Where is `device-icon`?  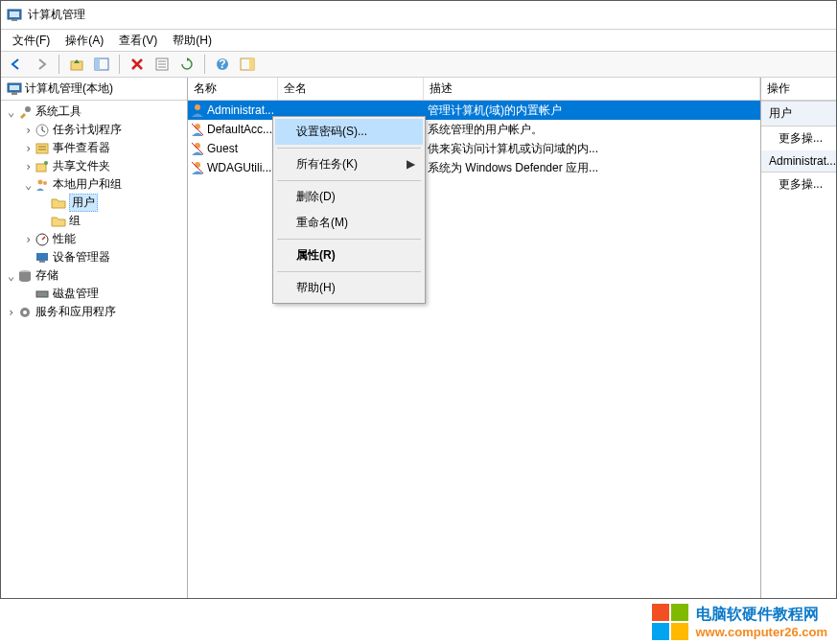
device-icon is located at coordinates (42, 258).